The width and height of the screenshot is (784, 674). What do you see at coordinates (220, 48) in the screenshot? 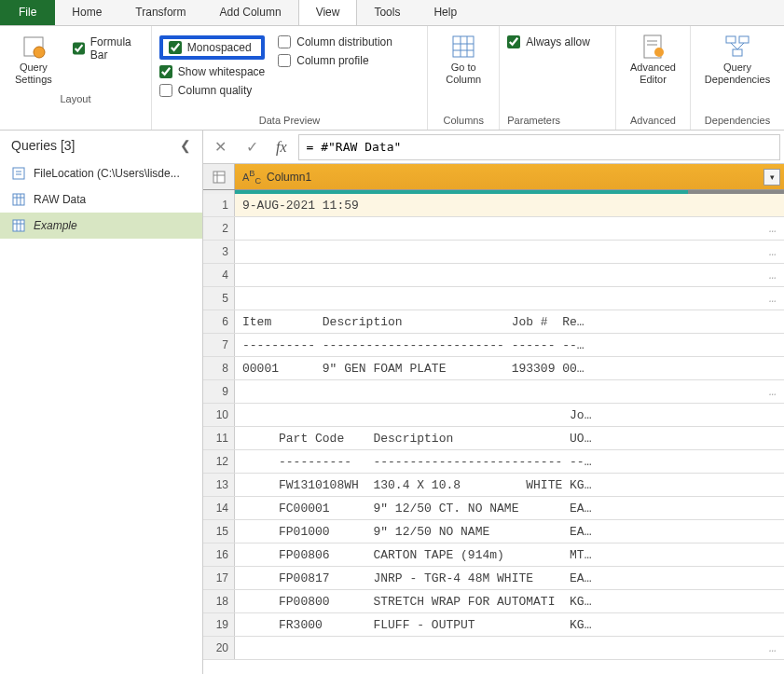
I see `monospaced-label: Monospaced` at bounding box center [220, 48].